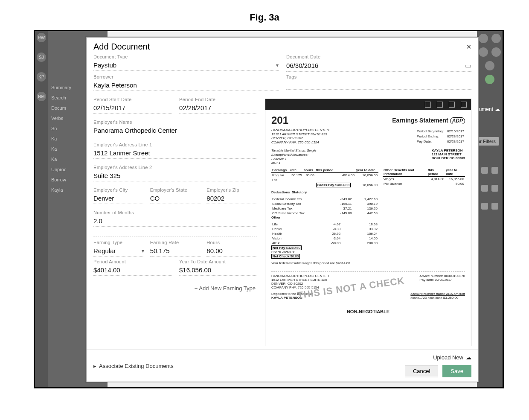 The width and height of the screenshot is (529, 420). Describe the element at coordinates (186, 85) in the screenshot. I see `borrower-input: Kayla Peterson` at that location.